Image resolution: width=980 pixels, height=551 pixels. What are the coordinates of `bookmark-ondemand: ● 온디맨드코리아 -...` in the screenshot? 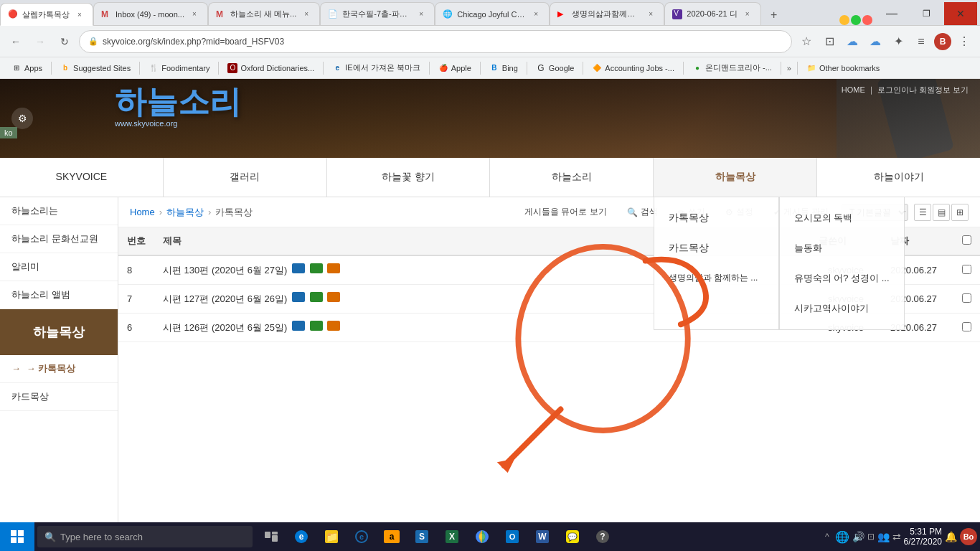 It's located at (732, 67).